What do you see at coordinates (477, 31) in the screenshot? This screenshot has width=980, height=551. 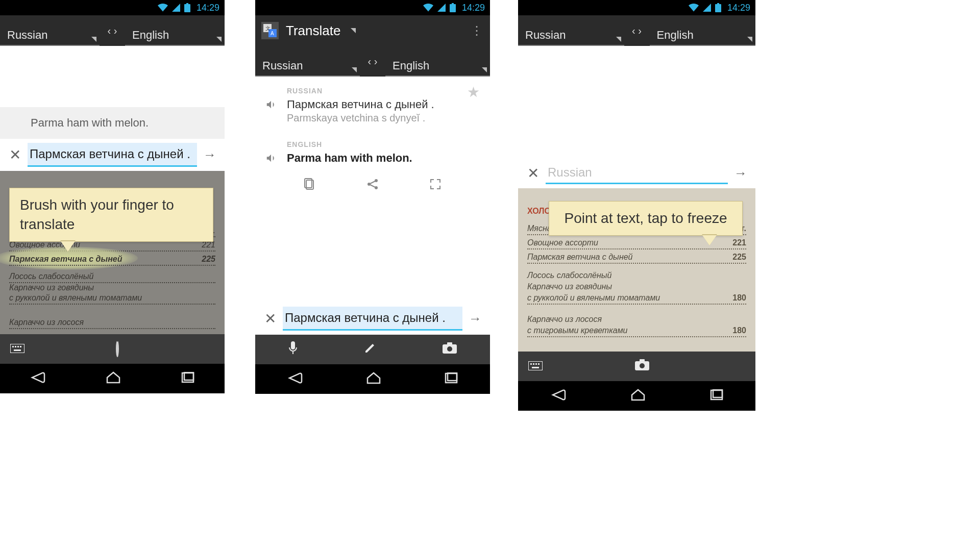 I see `overflow-menu-button: ⋮` at bounding box center [477, 31].